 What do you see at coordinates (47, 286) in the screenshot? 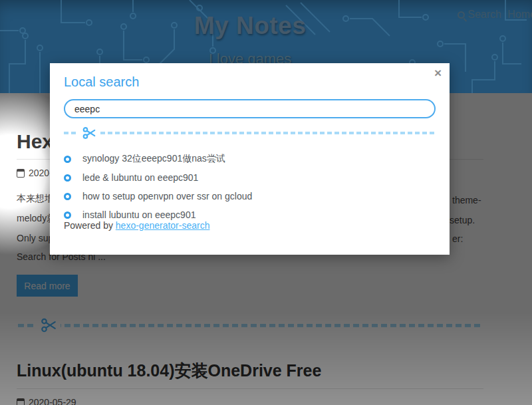
I see `read-more-button: Read more` at bounding box center [47, 286].